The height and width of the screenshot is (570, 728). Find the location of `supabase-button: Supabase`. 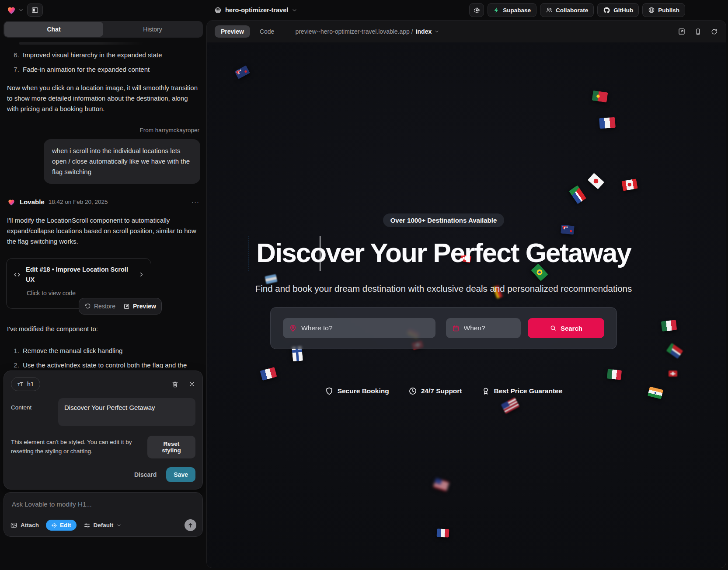

supabase-button: Supabase is located at coordinates (512, 10).